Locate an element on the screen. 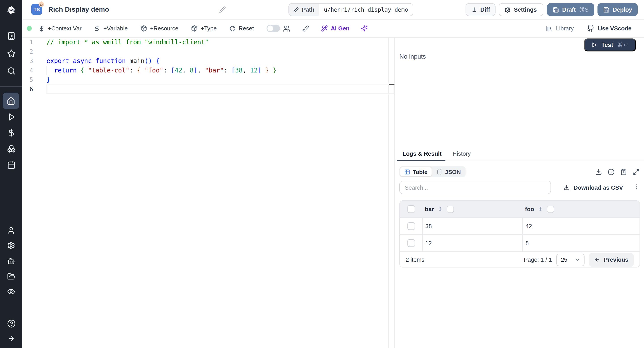 The width and height of the screenshot is (644, 348). code-line: // import * as wmill from "windmill-clie… is located at coordinates (220, 42).